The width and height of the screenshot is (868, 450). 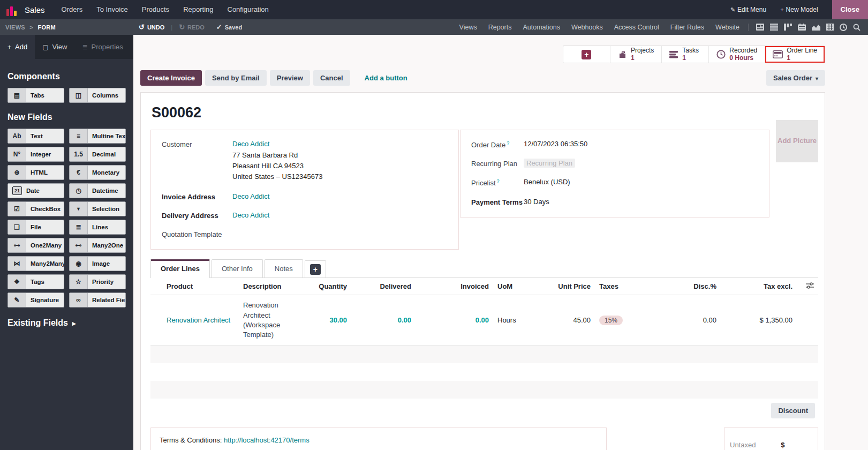 What do you see at coordinates (688, 27) in the screenshot?
I see `tab-filter-rules: Filter Rules` at bounding box center [688, 27].